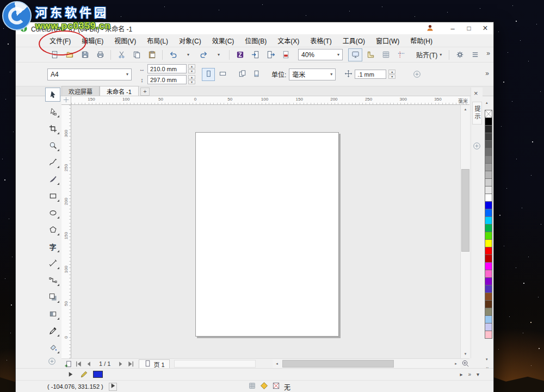  I want to click on page-tab: 页 1, so click(154, 364).